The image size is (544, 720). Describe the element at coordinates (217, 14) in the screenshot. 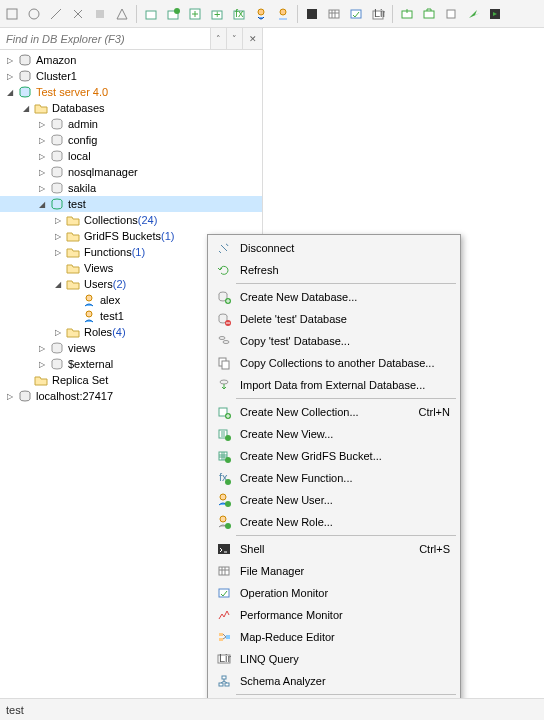

I see `toolbar-btn-10: +` at that location.